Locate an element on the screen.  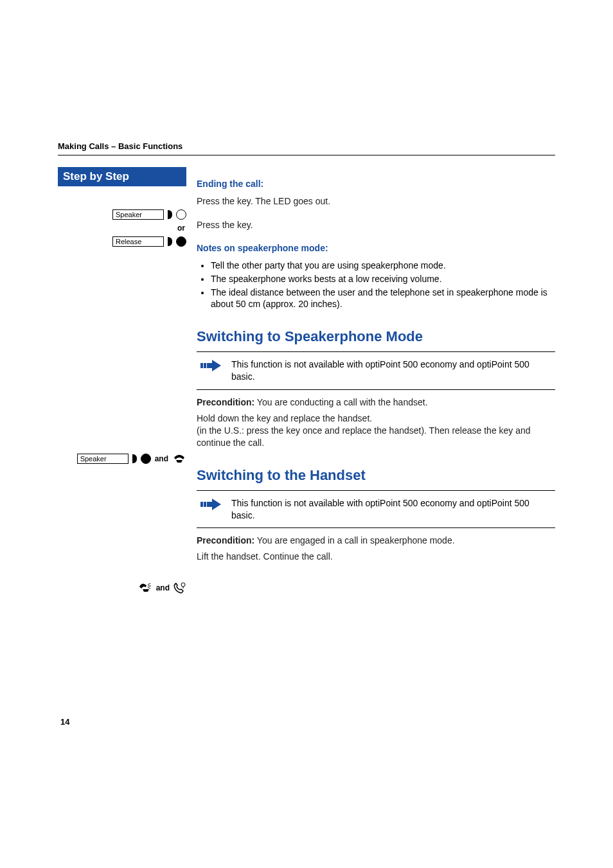
notes-list: Tell the other party that you are using … is located at coordinates (376, 285).